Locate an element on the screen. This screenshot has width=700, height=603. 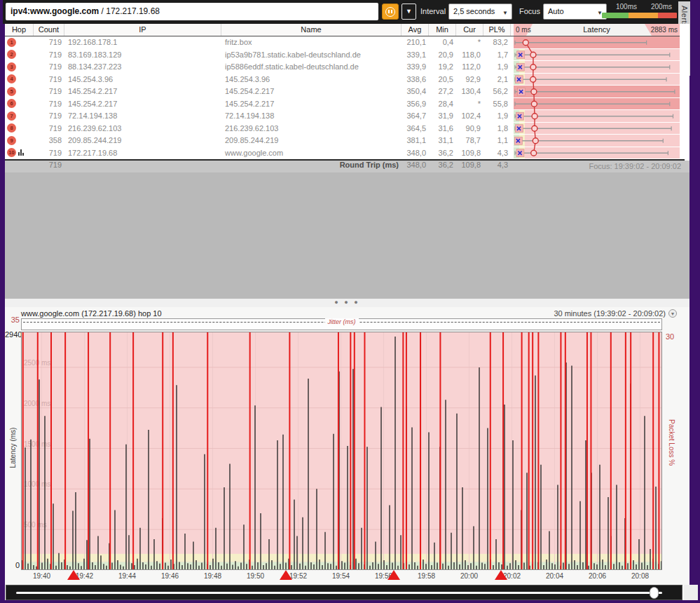
name-cell: fritz.box is located at coordinates (311, 43).